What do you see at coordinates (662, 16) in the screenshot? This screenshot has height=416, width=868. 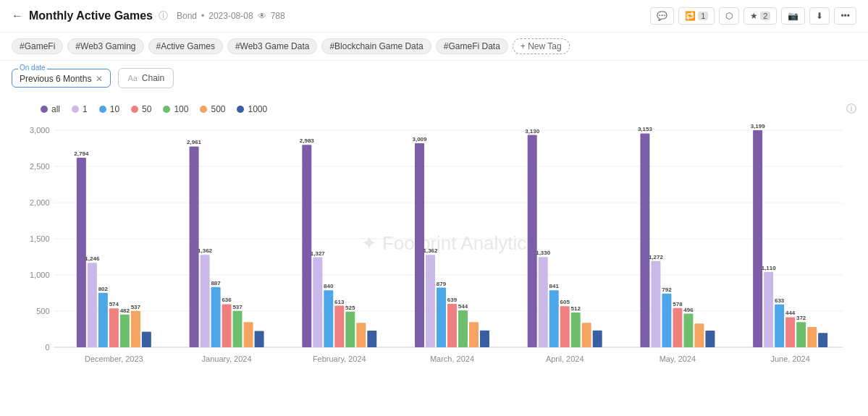 I see `comment-btn: 💬` at bounding box center [662, 16].